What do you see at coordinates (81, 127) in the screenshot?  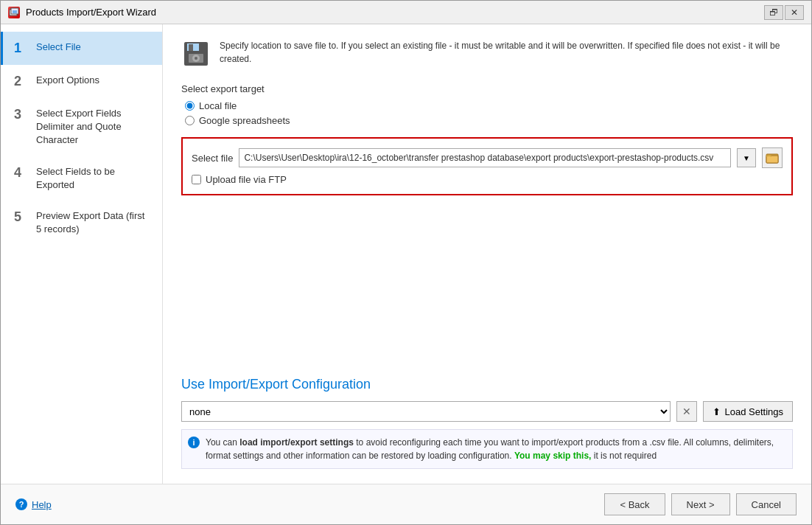 I see `sidebar-item-delimiter: 3 Select Export Fields Delimiter and Quo…` at bounding box center [81, 127].